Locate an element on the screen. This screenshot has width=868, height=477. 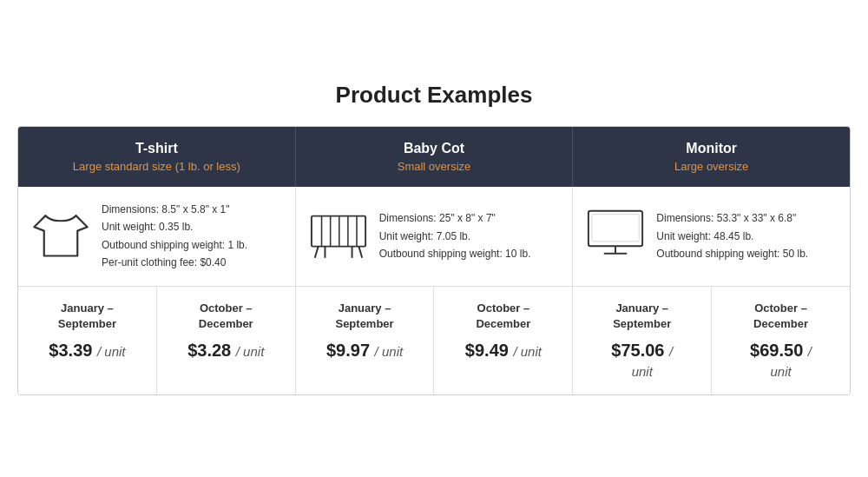
tshirt-size: Large standard size (1 lb. or less) is located at coordinates (156, 167).